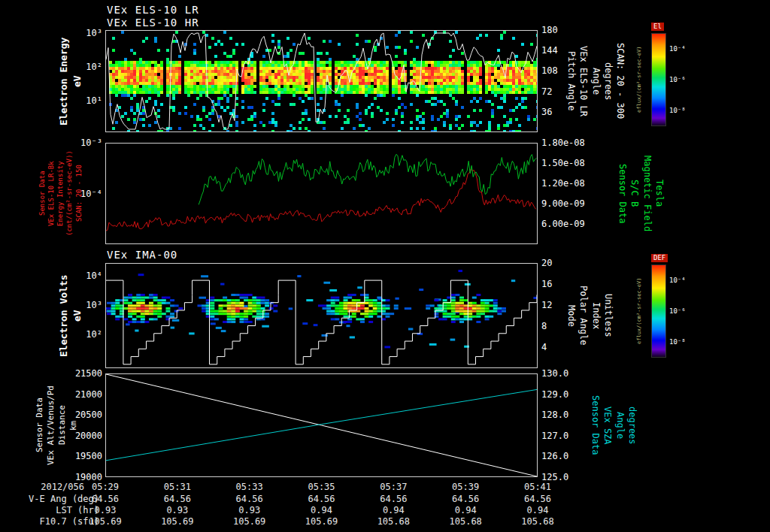 The height and width of the screenshot is (532, 770). I want to click on y2-axis-tick-label: 8, so click(544, 326).